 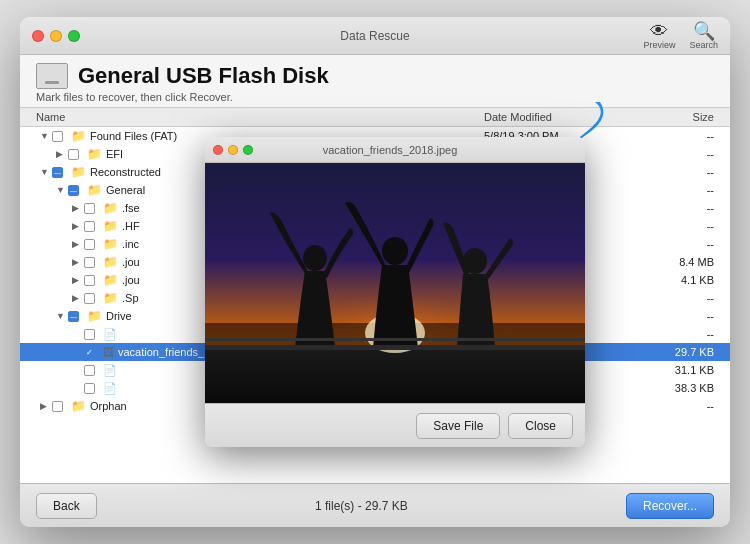 What do you see at coordinates (679, 370) in the screenshot?
I see `file-size: 31.1 KB` at bounding box center [679, 370].